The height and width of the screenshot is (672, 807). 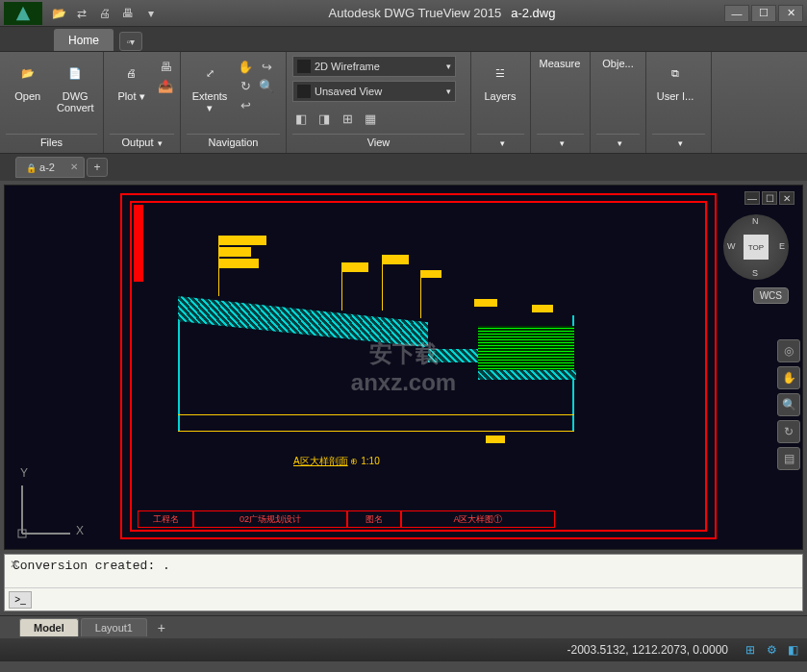 What do you see at coordinates (560, 63) in the screenshot?
I see `measure-button: Measure` at bounding box center [560, 63].